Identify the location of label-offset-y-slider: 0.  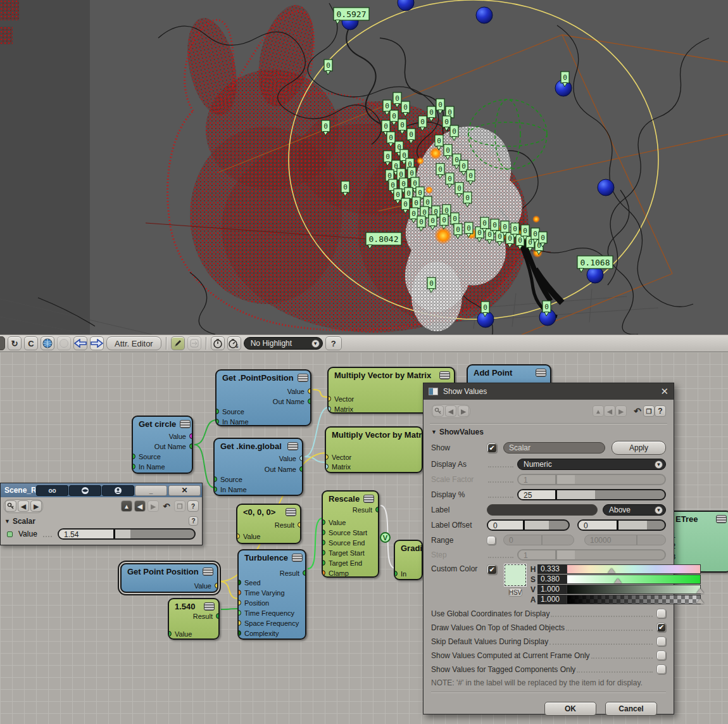
(622, 525).